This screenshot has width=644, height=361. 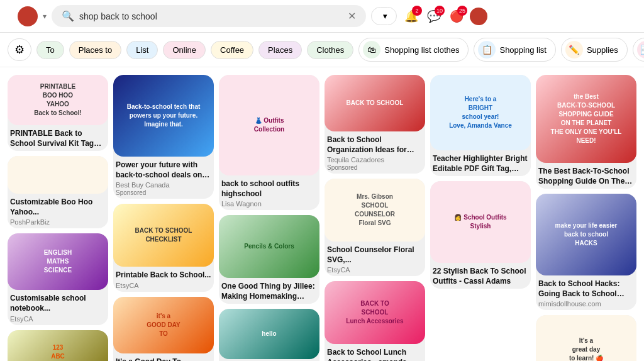 I want to click on pin-source: EtsyCA, so click(x=58, y=319).